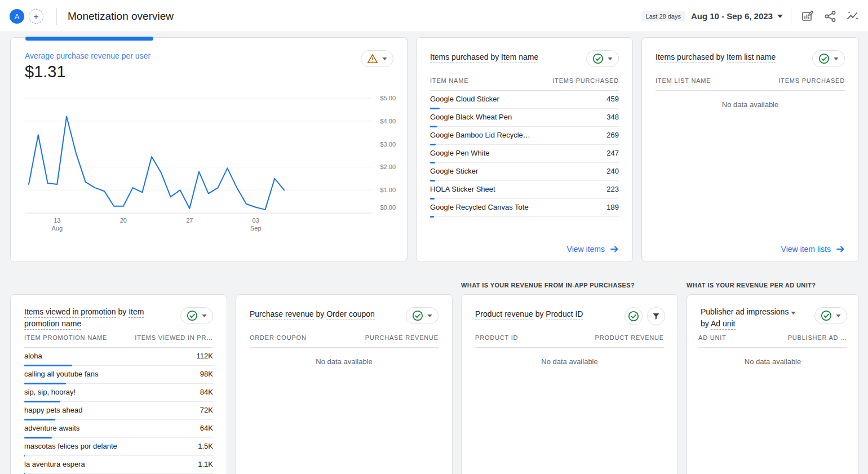 The width and height of the screenshot is (868, 474). Describe the element at coordinates (613, 153) in the screenshot. I see `row-value: 247` at that location.